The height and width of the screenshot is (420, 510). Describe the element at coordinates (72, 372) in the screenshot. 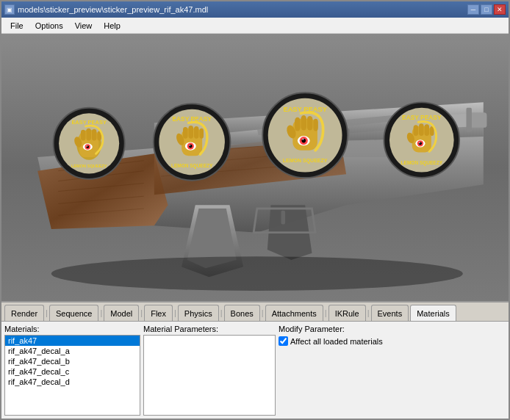

I see `list-item: rif_ak47_decal_c` at that location.